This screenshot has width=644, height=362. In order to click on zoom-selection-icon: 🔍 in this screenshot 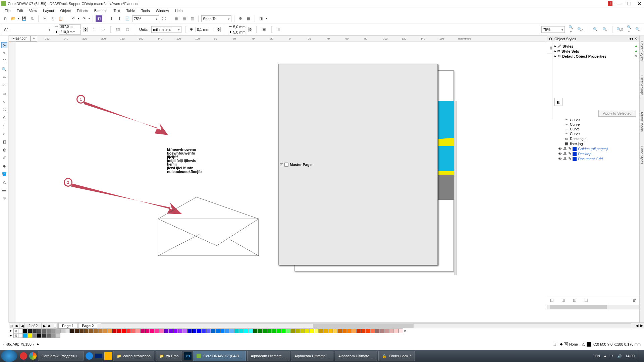, I will do `click(595, 29)`.